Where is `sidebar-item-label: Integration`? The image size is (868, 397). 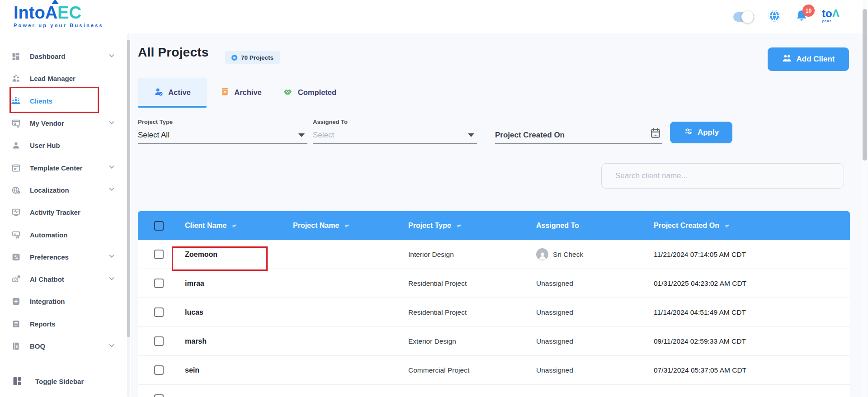 sidebar-item-label: Integration is located at coordinates (47, 301).